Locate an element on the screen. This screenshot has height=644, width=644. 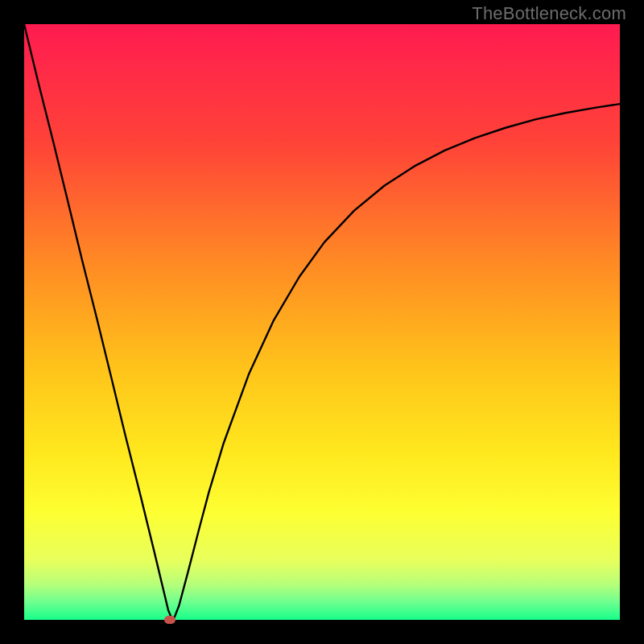
min-marker is located at coordinates (170, 620).